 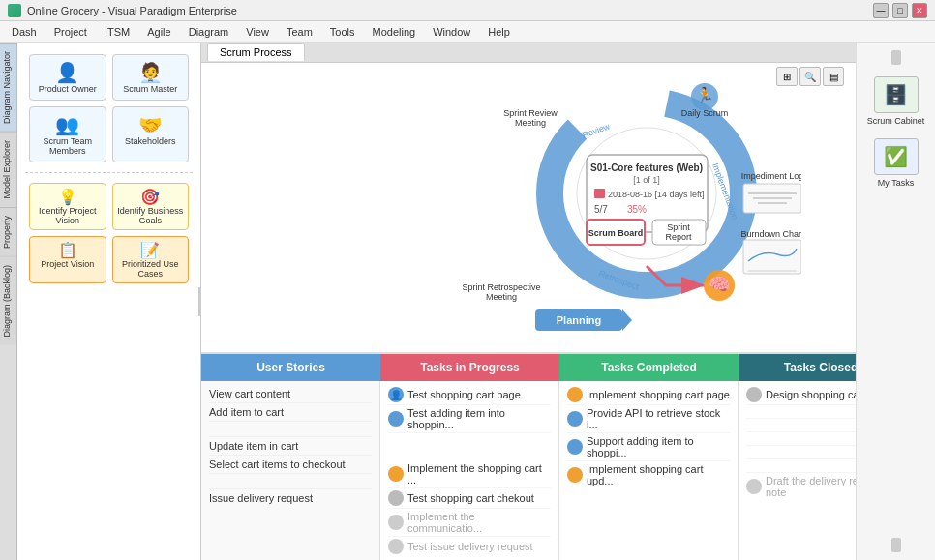 What do you see at coordinates (290, 464) in the screenshot?
I see `story-select-checkout: Select cart items to checkout` at bounding box center [290, 464].